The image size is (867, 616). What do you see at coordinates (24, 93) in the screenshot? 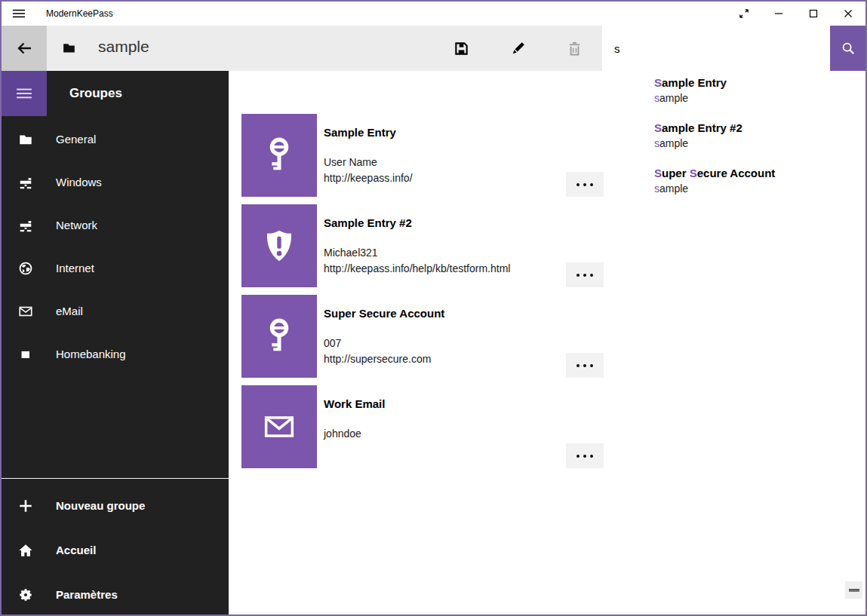
I see `nav-menu-button` at bounding box center [24, 93].